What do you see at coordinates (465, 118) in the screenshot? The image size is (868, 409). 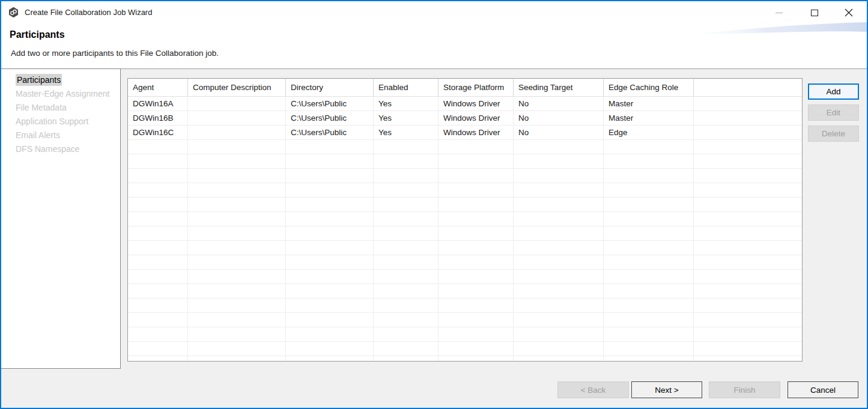 I see `table-row: DGWin16BC:\Users\PublicYesWindows Driver…` at bounding box center [465, 118].